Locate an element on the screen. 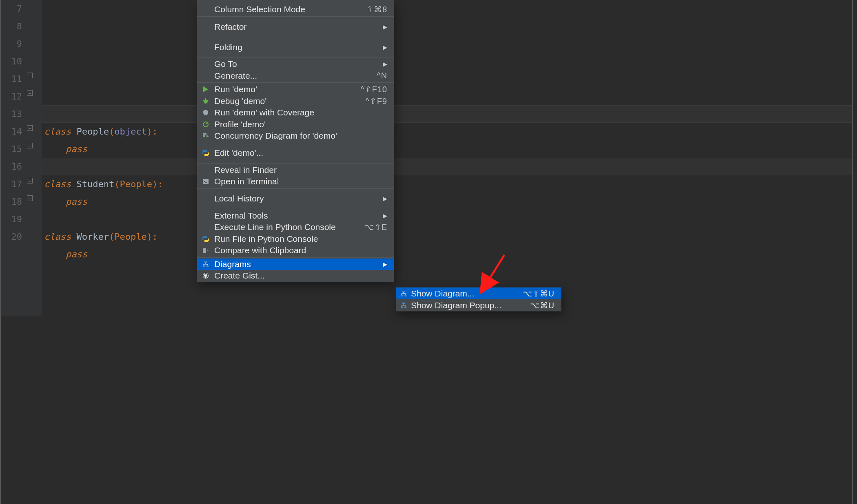  run-icon is located at coordinates (206, 89).